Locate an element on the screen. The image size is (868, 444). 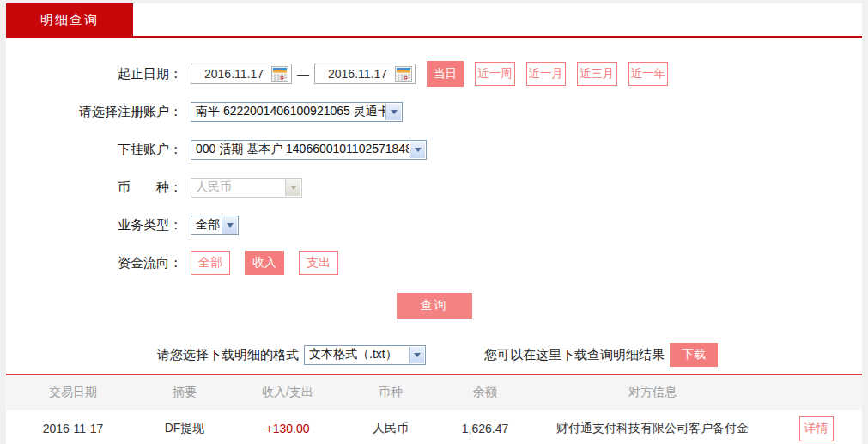
sub-account-value: 000 活期 基本户 1406600101102571848 is located at coordinates (300, 149).